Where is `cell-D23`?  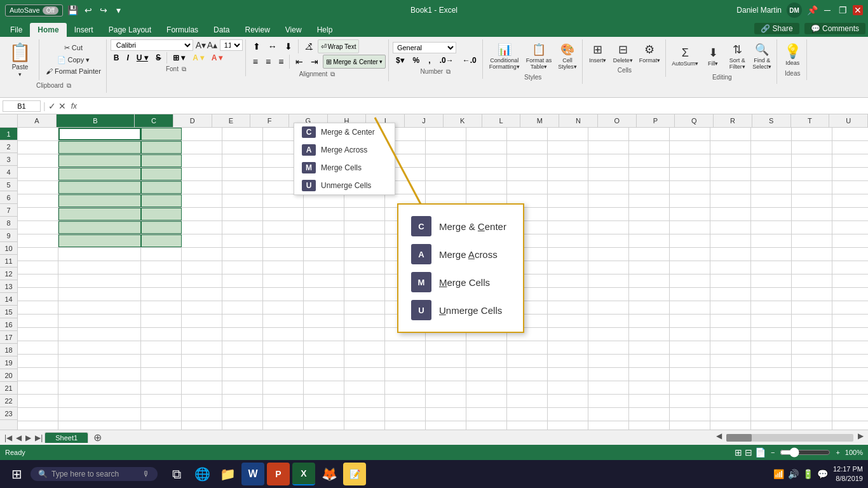
cell-D23 is located at coordinates (202, 426).